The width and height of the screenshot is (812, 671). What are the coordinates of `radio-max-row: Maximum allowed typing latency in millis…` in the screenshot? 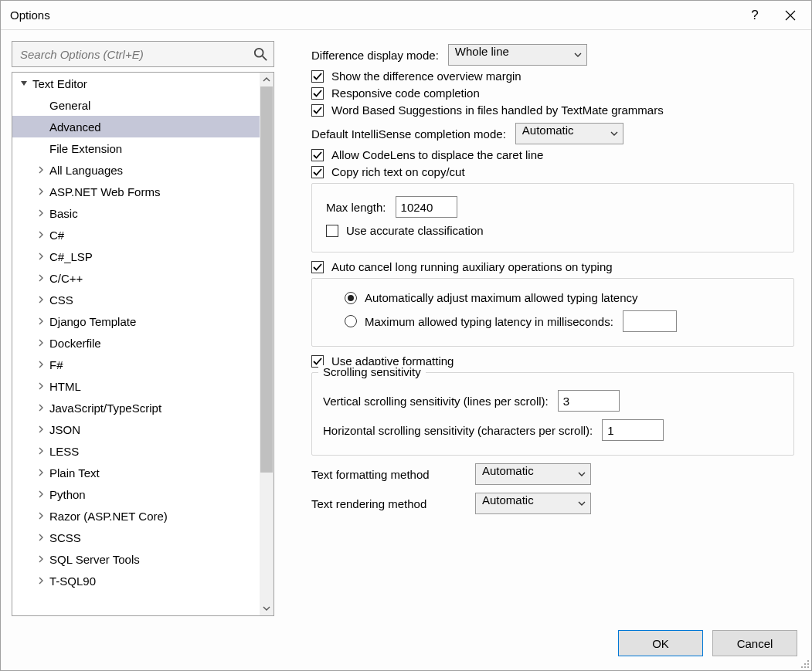 It's located at (553, 321).